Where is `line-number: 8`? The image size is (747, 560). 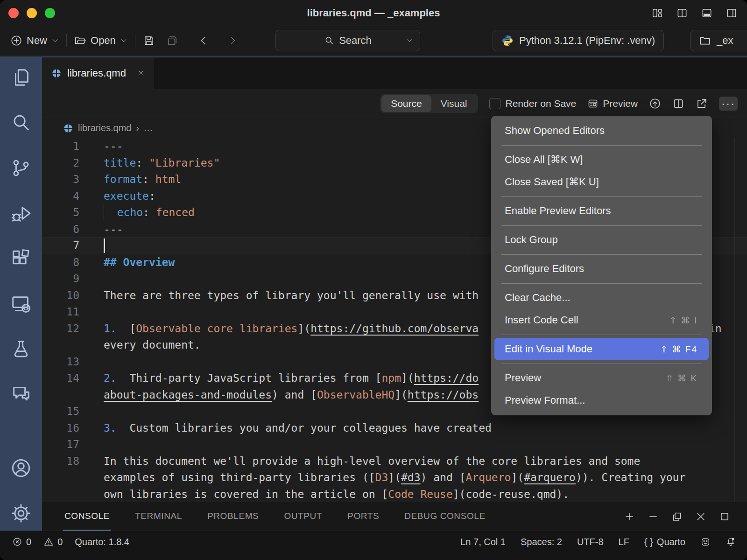
line-number: 8 is located at coordinates (61, 263).